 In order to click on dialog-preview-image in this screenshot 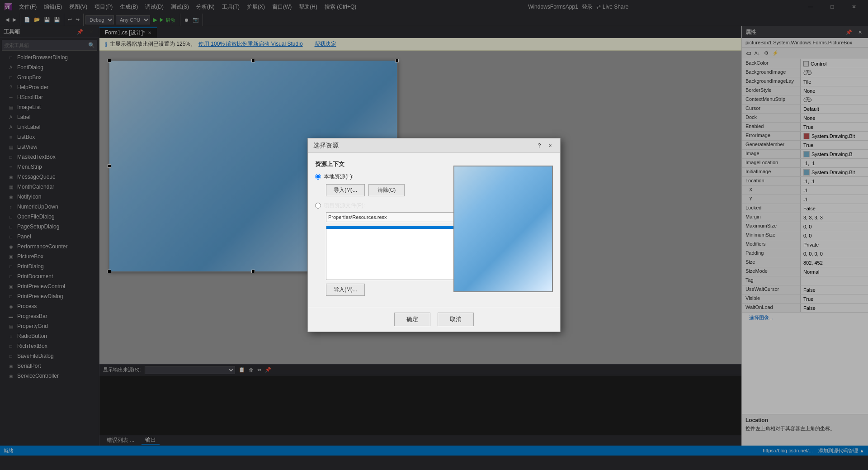, I will do `click(503, 229)`.